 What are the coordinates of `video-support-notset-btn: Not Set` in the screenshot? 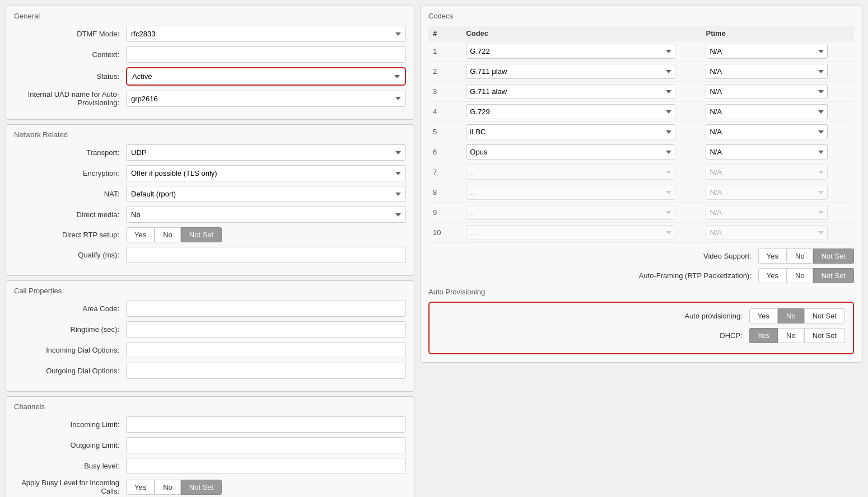 It's located at (833, 256).